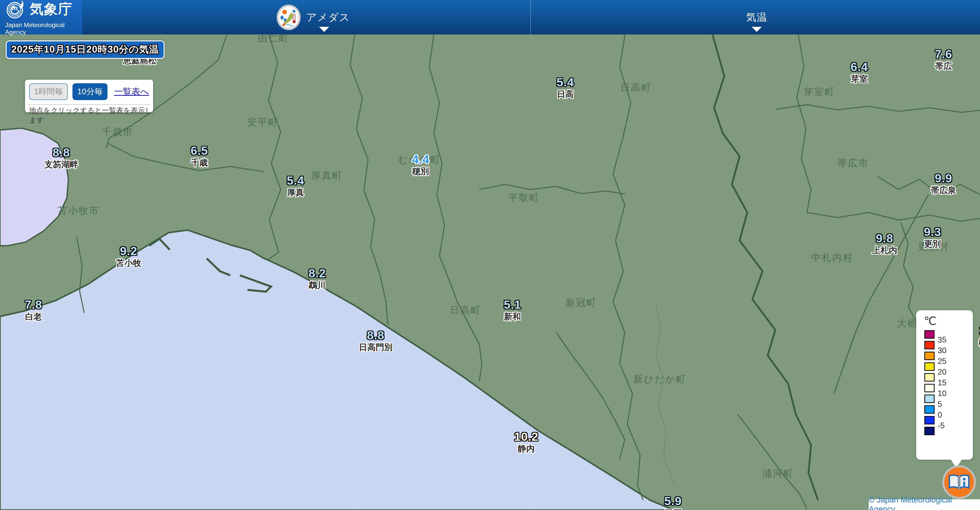  What do you see at coordinates (673, 502) in the screenshot?
I see `station-label: 5.9三石` at bounding box center [673, 502].